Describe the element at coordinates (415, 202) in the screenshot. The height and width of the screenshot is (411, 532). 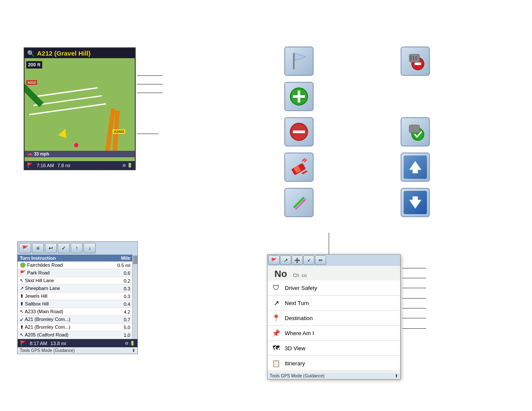
I see `move-down-button` at that location.